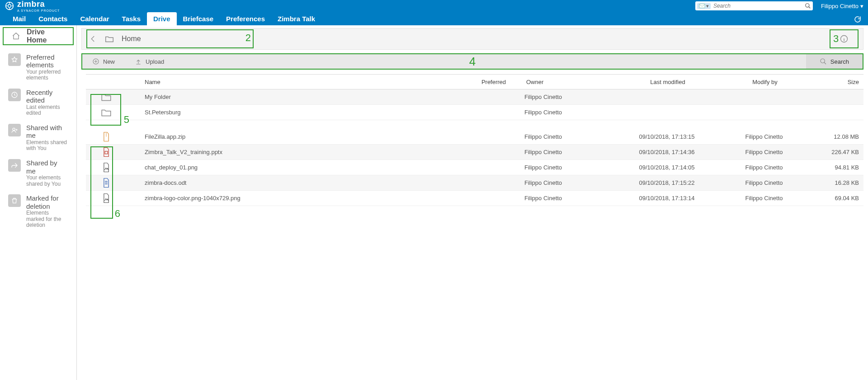  What do you see at coordinates (46, 36) in the screenshot?
I see `sidebar-title: Drive Home` at bounding box center [46, 36].